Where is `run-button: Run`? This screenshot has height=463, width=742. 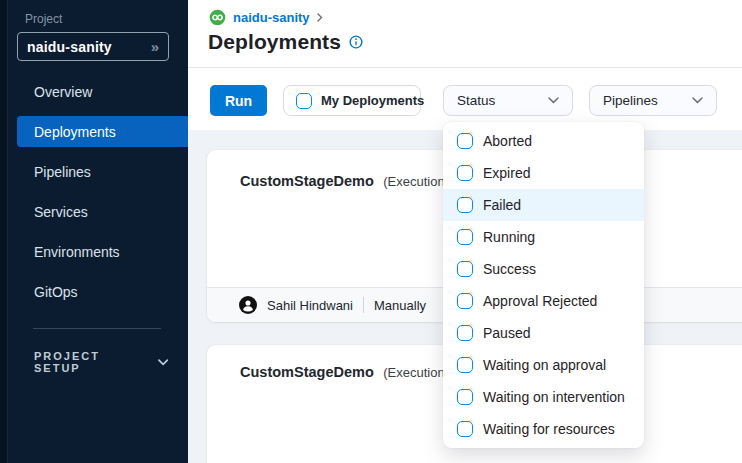 run-button: Run is located at coordinates (238, 100).